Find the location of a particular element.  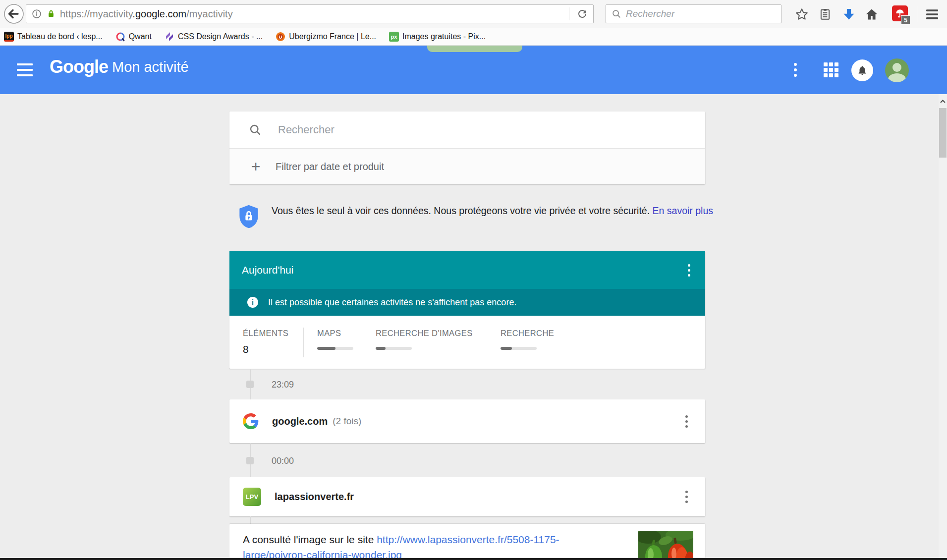

star-icon is located at coordinates (802, 14).